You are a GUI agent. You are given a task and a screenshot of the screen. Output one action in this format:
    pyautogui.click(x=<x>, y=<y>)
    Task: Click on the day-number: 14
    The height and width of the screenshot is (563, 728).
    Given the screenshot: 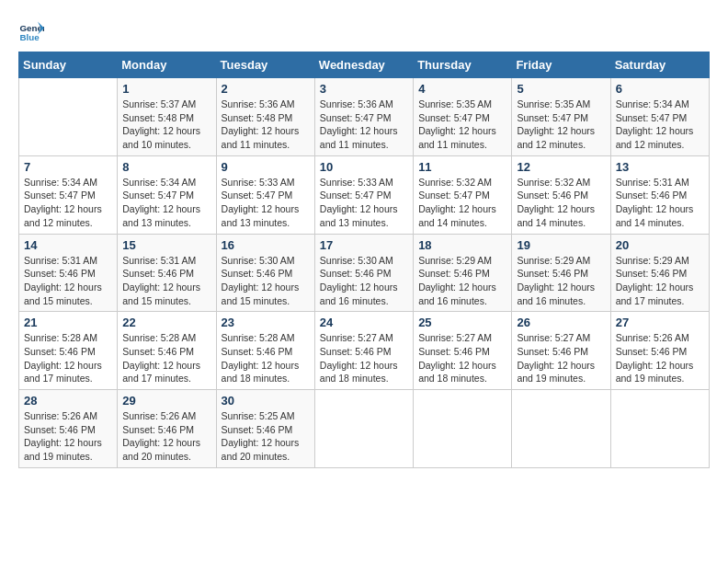 What is the action you would take?
    pyautogui.click(x=68, y=245)
    